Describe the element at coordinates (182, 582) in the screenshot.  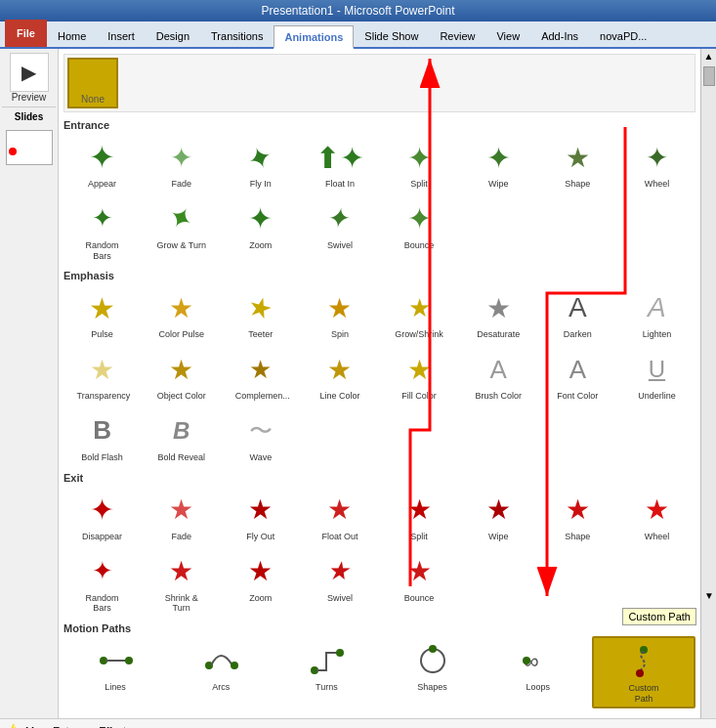
I see `anim-shrinkturn: ★ Shrink & Turn` at that location.